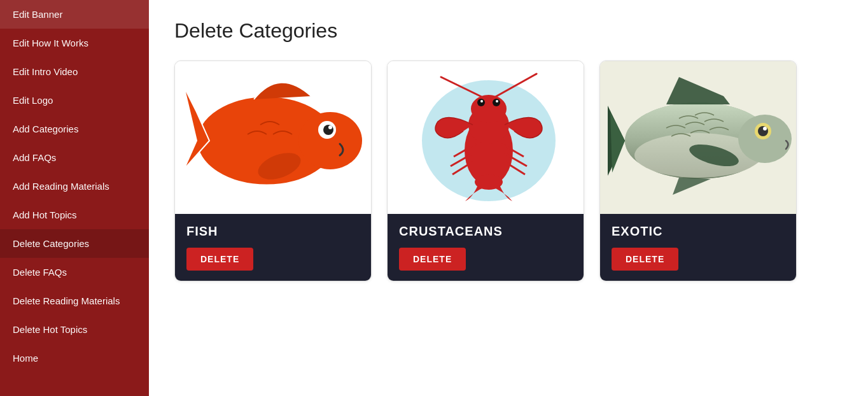 The image size is (868, 396). I want to click on sidebar-item-edit-logo: Edit Logo, so click(74, 101).